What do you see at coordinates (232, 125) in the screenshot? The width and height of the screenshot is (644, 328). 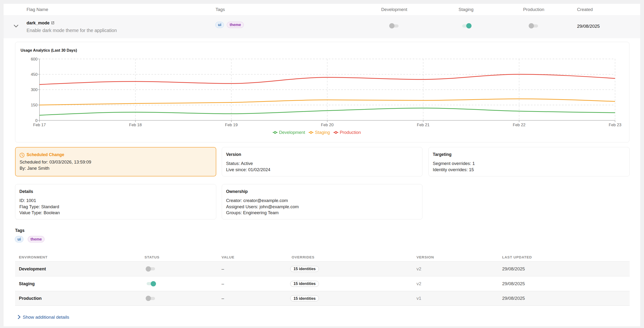 I see `svg-text: Feb 19` at bounding box center [232, 125].